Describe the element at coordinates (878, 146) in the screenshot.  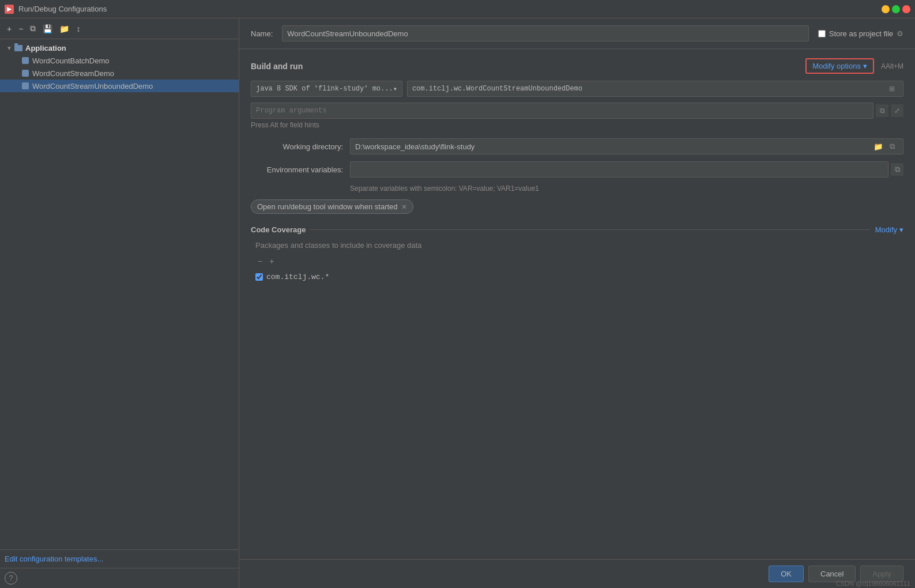
I see `working-dir-browse-button: 📁` at that location.